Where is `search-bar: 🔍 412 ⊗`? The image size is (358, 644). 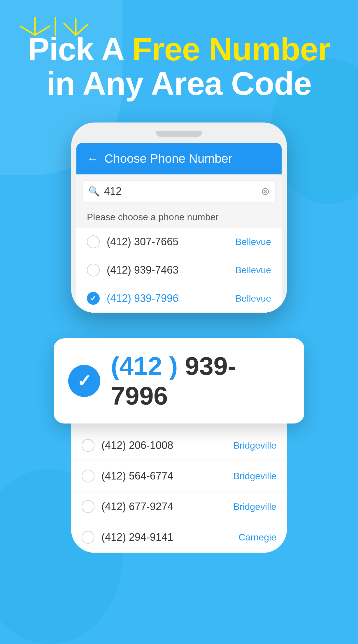 search-bar: 🔍 412 ⊗ is located at coordinates (179, 191).